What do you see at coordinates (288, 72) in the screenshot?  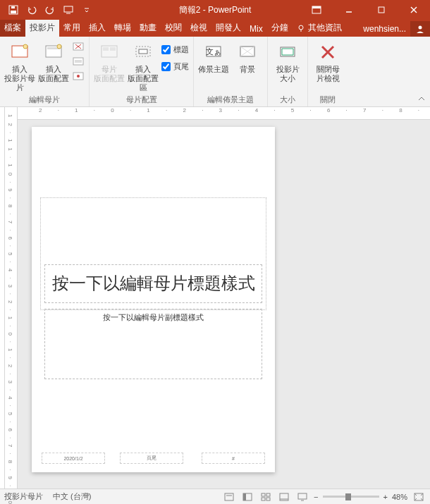 I see `group-size: 投影片 大小 大小` at bounding box center [288, 72].